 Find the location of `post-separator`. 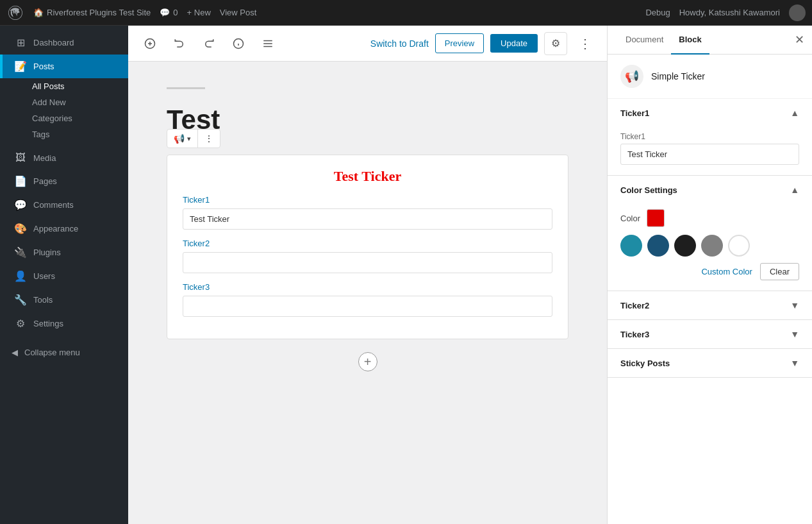

post-separator is located at coordinates (186, 89).